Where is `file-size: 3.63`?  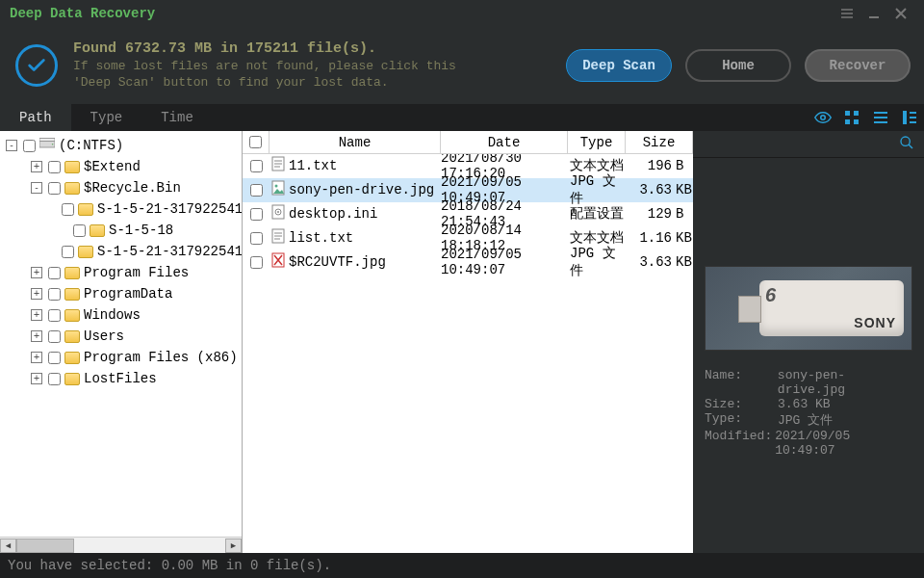 file-size: 3.63 is located at coordinates (650, 262).